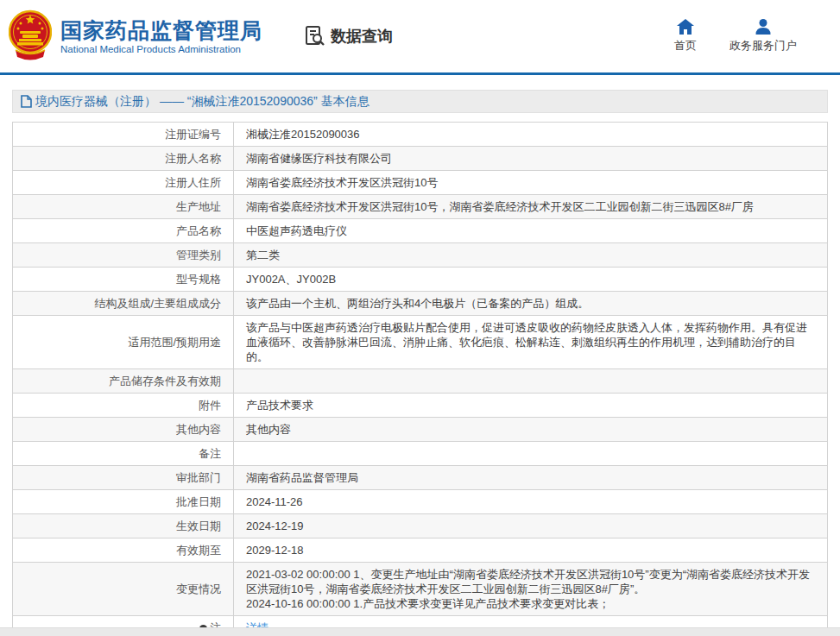  What do you see at coordinates (531, 183) in the screenshot?
I see `row-value: 湖南省娄底经济技术开发区洪冠街10号` at bounding box center [531, 183].